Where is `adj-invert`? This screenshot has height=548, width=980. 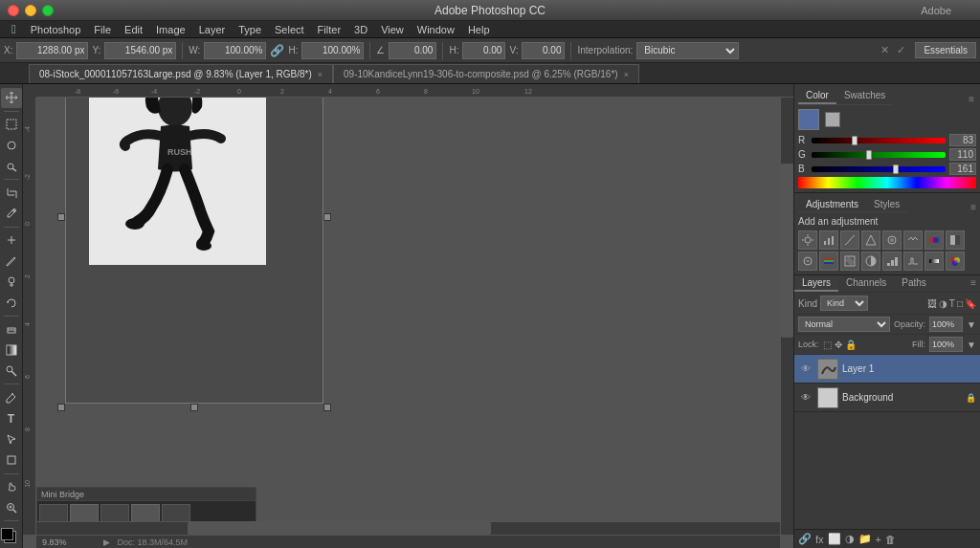 adj-invert is located at coordinates (871, 261).